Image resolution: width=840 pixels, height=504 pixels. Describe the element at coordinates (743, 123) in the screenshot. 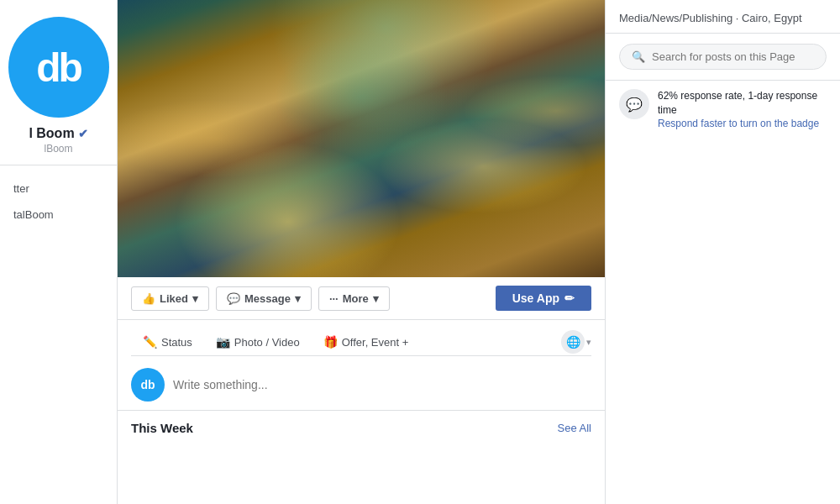

I see `response-sub-text: Respond faster to turn on the badge` at that location.